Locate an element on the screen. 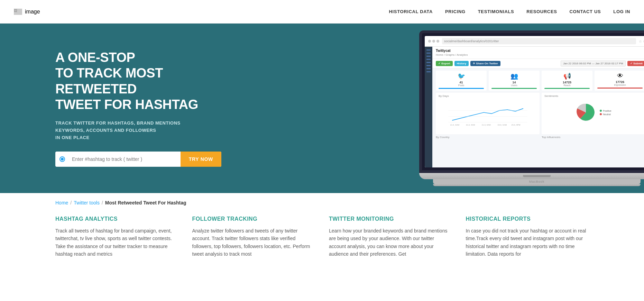  browser-dots is located at coordinates (434, 41).